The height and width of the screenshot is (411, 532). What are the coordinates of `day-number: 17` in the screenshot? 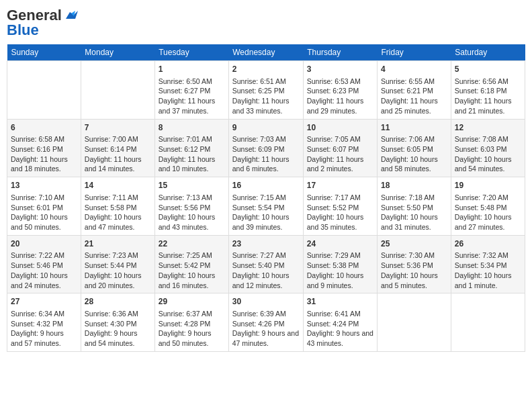 It's located at (340, 185).